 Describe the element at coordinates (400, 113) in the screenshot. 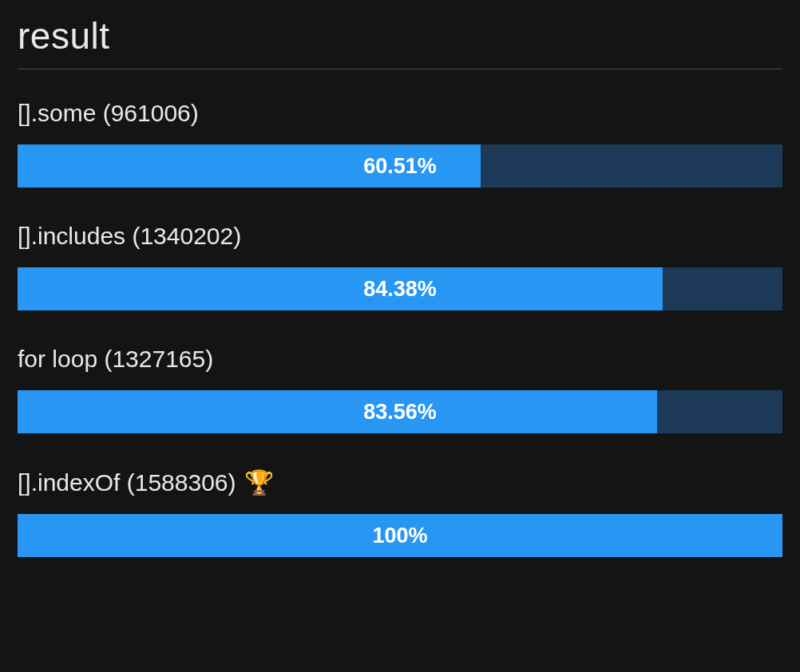

I see `result-label: [].some (961006)` at that location.